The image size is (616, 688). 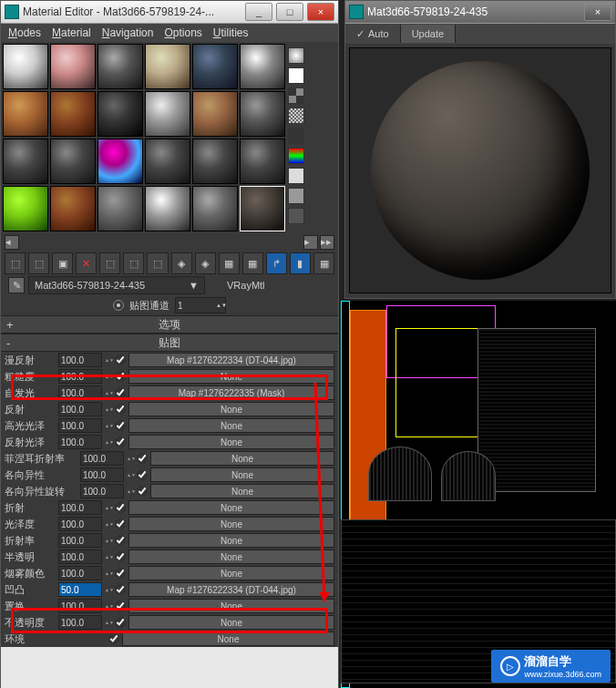 What do you see at coordinates (62, 263) in the screenshot?
I see `assign-button: ▣` at bounding box center [62, 263].